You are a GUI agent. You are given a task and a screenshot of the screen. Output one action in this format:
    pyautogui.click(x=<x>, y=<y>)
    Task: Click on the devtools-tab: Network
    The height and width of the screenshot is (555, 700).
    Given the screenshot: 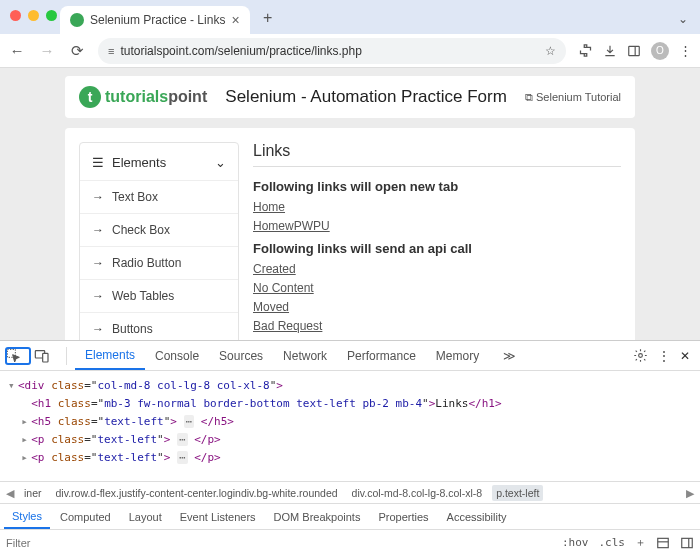 What is the action you would take?
    pyautogui.click(x=305, y=356)
    